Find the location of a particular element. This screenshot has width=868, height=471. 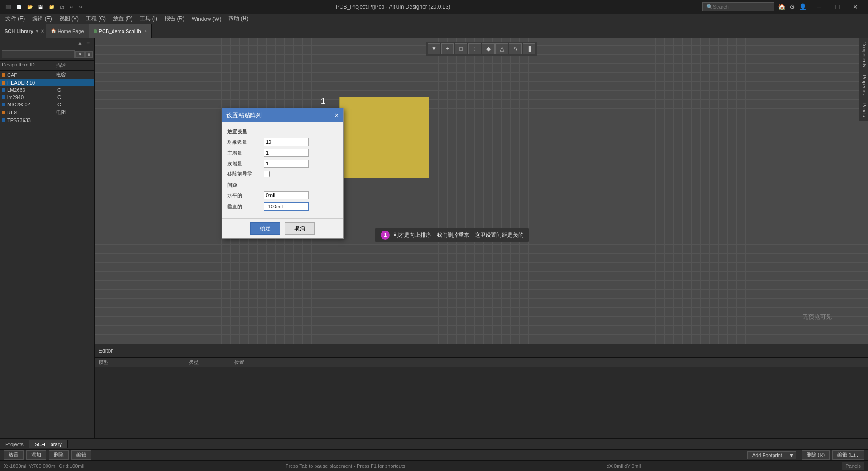

panels-btn: Panels is located at coordinates (853, 466).